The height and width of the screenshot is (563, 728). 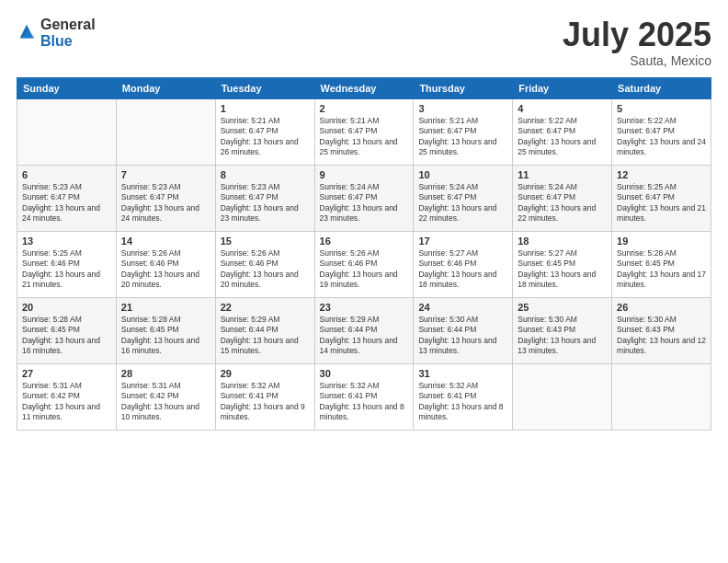 I want to click on week-row-1: 1Sunrise: 5:21 AM Sunset: 6:47 PM Daylig…, so click(x=364, y=132).